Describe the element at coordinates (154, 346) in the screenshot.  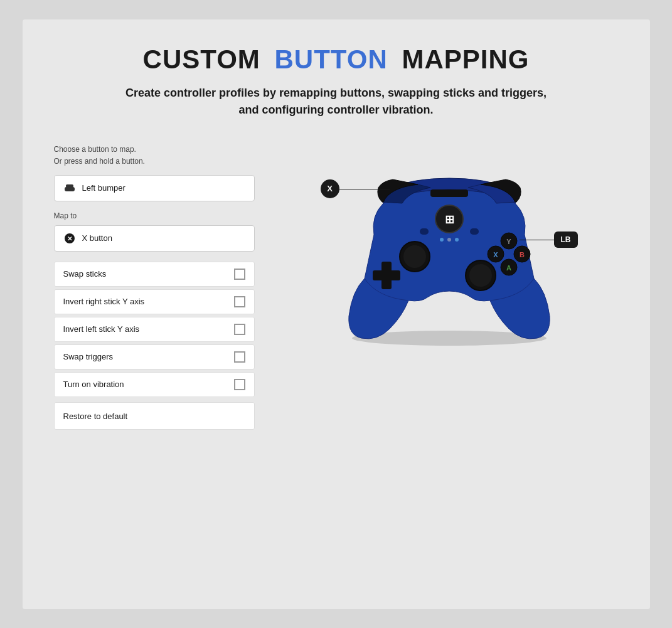
I see `checkboxes-section: Swap sticks Invert right stick Y axis In…` at that location.